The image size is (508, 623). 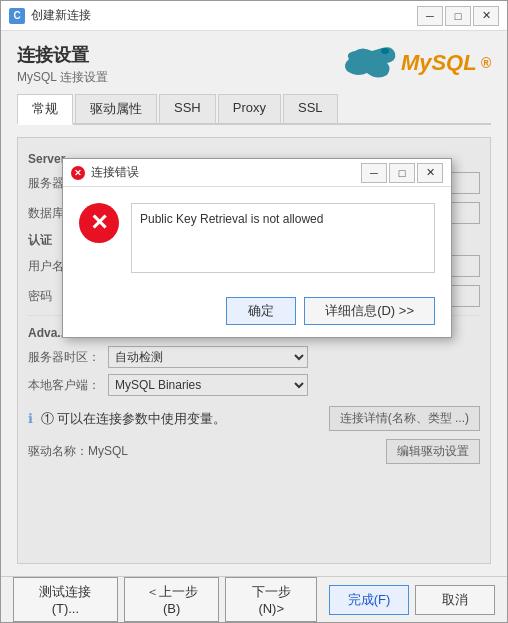 I want to click on header-section: 连接设置 MySQL 连接设置 MySQL ®, so click(x=254, y=64).